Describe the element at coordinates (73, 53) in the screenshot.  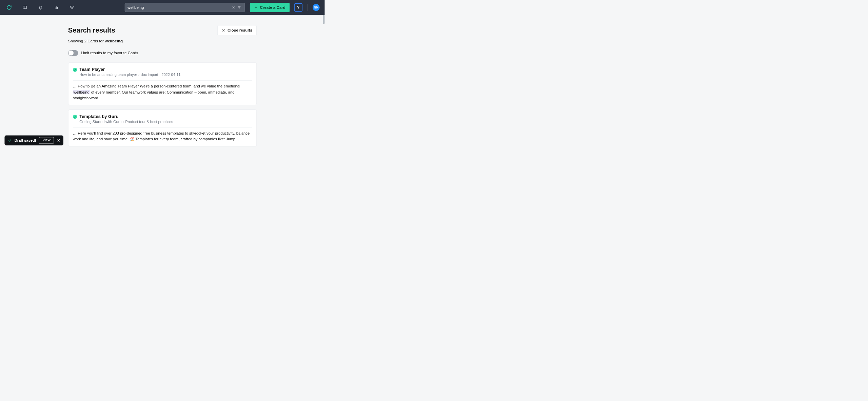
I see `favorites-toggle` at that location.